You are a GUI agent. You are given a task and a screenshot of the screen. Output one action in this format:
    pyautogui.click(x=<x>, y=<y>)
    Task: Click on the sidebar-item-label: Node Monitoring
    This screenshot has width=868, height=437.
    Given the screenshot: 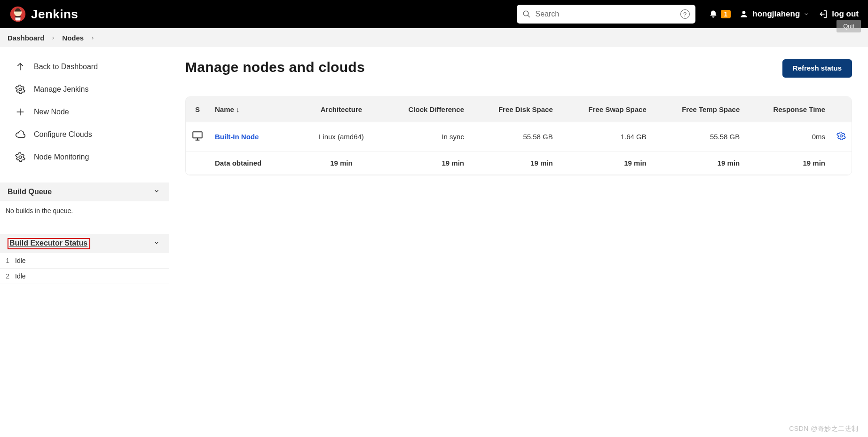 What is the action you would take?
    pyautogui.click(x=61, y=157)
    